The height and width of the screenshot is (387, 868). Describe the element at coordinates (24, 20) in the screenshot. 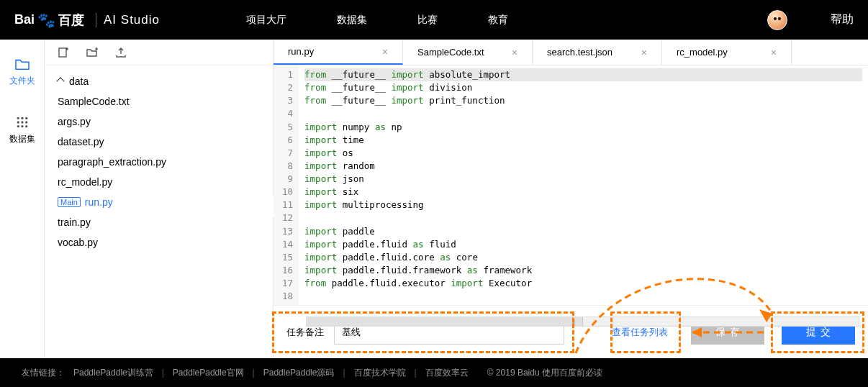

I see `paw-icon: Bai` at that location.